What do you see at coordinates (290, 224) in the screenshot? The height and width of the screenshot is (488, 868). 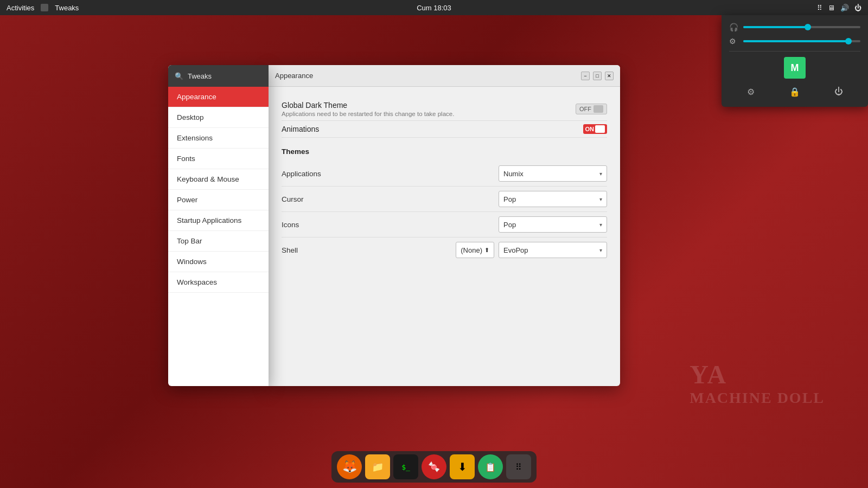 I see `icons-theme-label: Icons` at bounding box center [290, 224].